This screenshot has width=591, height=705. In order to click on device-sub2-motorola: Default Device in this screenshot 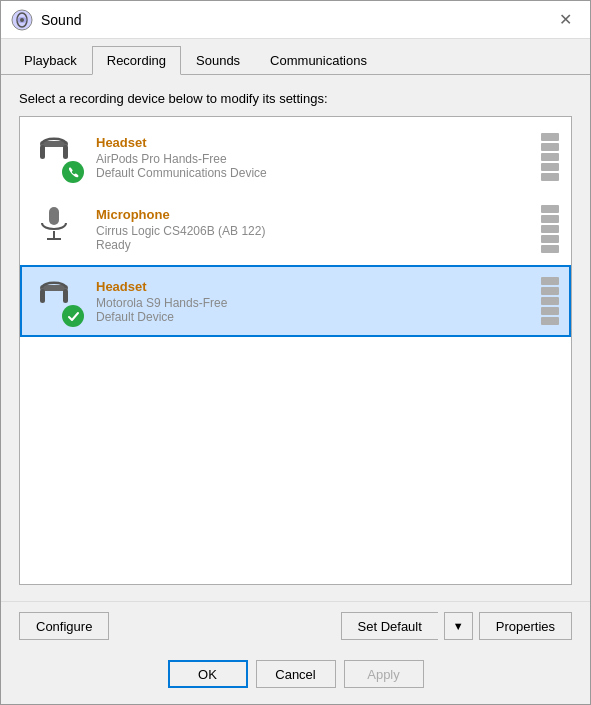, I will do `click(318, 317)`.